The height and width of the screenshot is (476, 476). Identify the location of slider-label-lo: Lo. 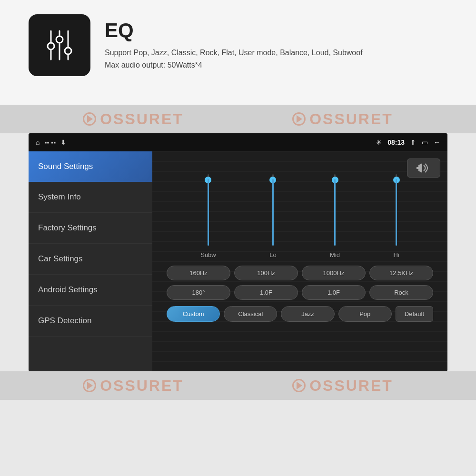
(273, 255).